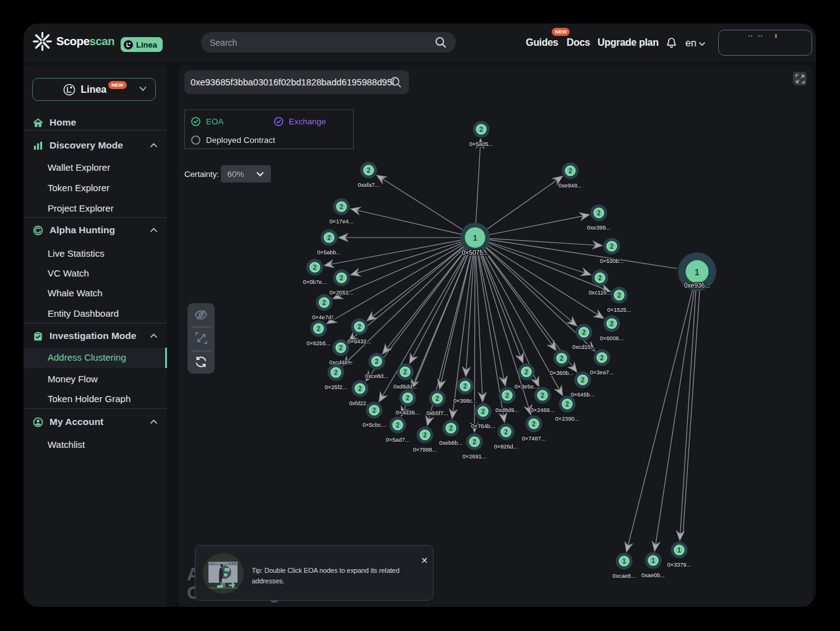  What do you see at coordinates (475, 252) in the screenshot?
I see `svg-text: 0×5075...` at bounding box center [475, 252].